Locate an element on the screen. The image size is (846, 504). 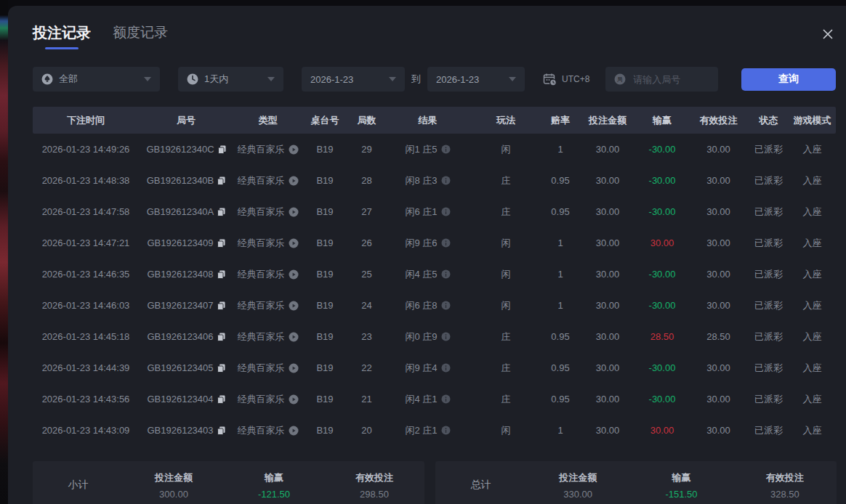
table-row: 2026-01-23 14:44:39 GB1926123405 经典百家乐 B… is located at coordinates (435, 367).